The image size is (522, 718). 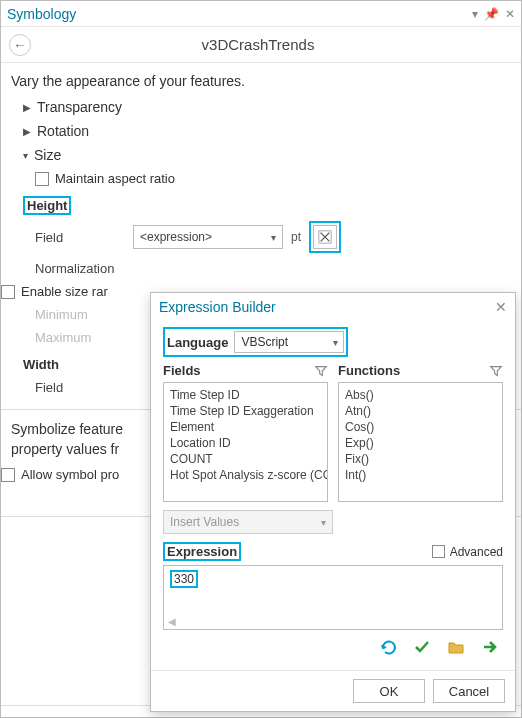 What do you see at coordinates (238, 370) in the screenshot?
I see `fields-label: Fields` at bounding box center [238, 370].